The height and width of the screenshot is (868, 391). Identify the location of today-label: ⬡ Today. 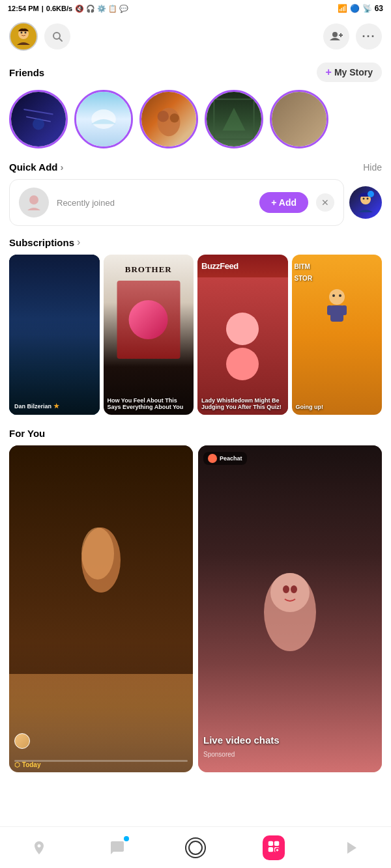
(27, 764).